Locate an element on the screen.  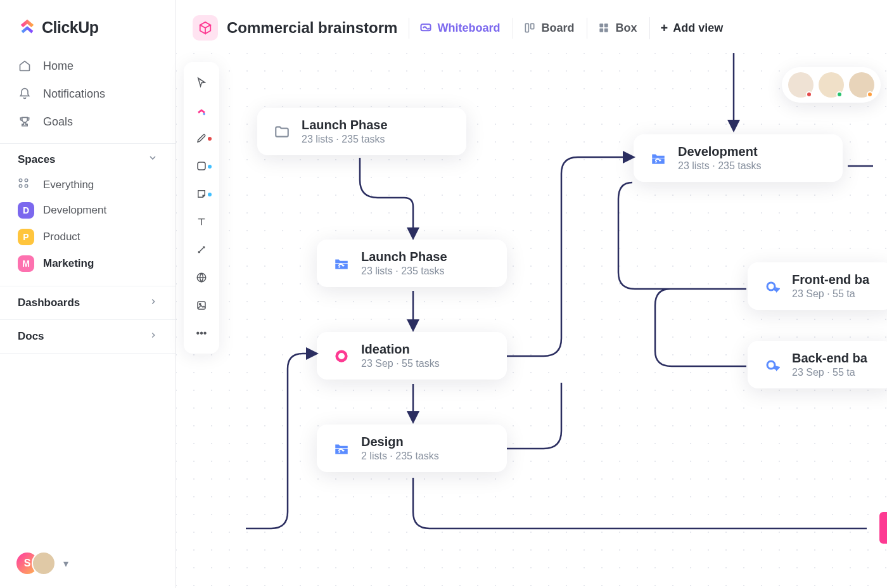
view-header: Commercial brainstorm Whiteboard Board B… is located at coordinates (532, 27).